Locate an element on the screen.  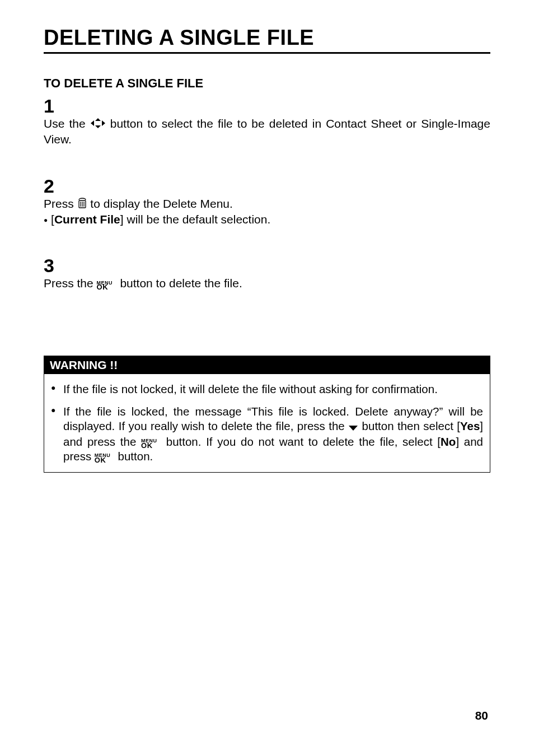
w2-t2: button then select [ is located at coordinates (411, 426).